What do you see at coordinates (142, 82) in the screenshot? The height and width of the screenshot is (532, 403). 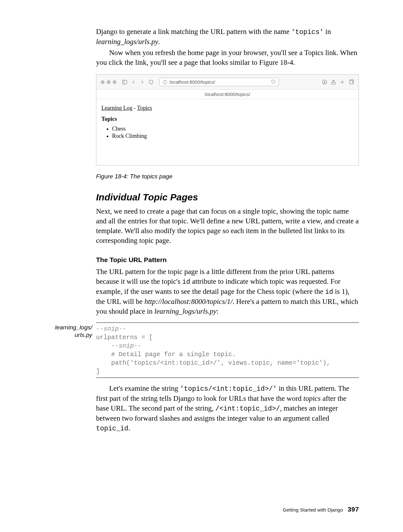 I see `forward-icon` at bounding box center [142, 82].